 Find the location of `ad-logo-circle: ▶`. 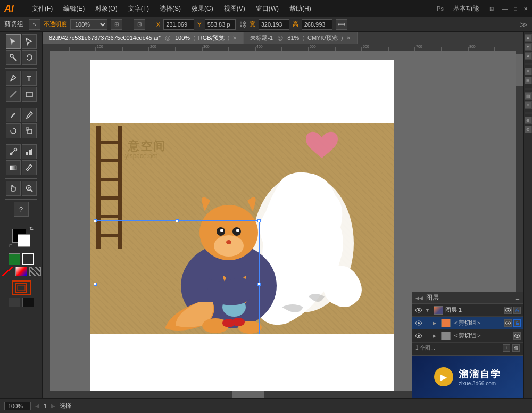

ad-logo-circle: ▶ is located at coordinates (444, 377).